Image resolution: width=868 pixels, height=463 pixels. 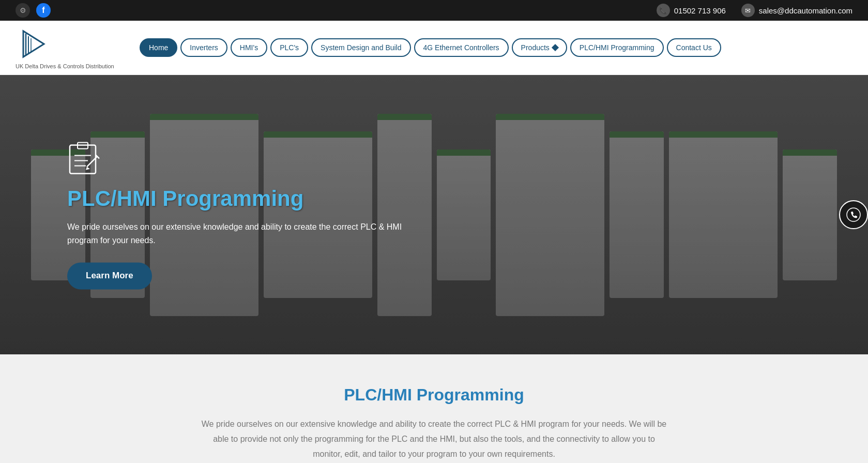 What do you see at coordinates (540, 48) in the screenshot?
I see `nav-products: Products` at bounding box center [540, 48].